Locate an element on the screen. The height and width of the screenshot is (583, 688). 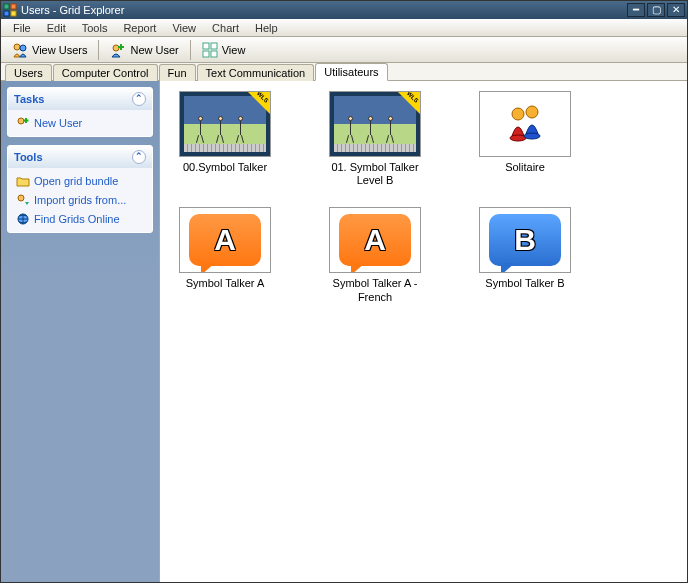
tasks-panel: Tasks ⌃ New User is located at coordinates (80, 112).